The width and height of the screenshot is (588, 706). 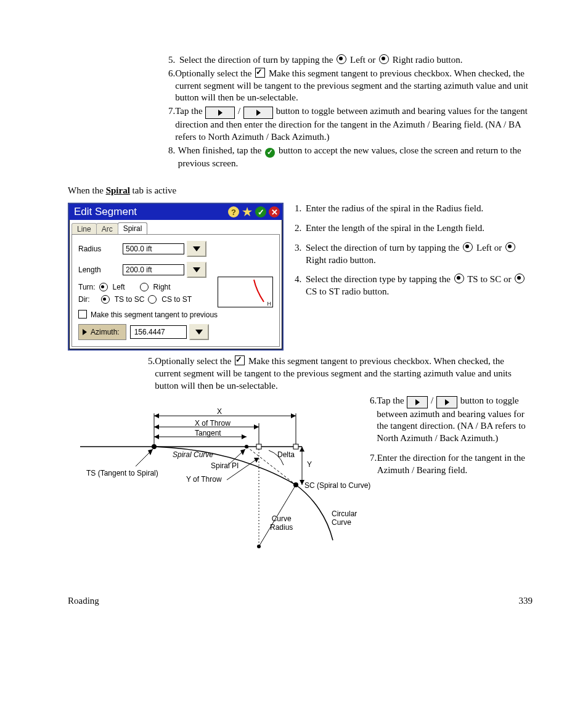 I want to click on dir-label: Dir:, so click(x=84, y=299).